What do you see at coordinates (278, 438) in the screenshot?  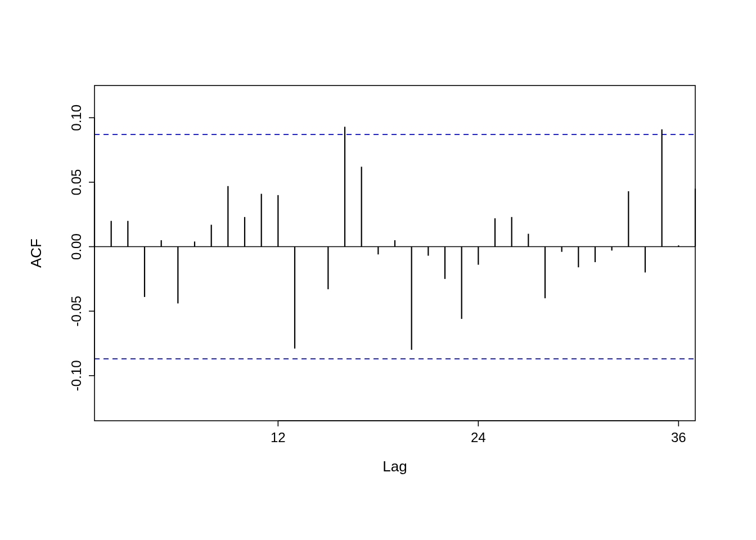 I see `x-tick-label: 12` at bounding box center [278, 438].